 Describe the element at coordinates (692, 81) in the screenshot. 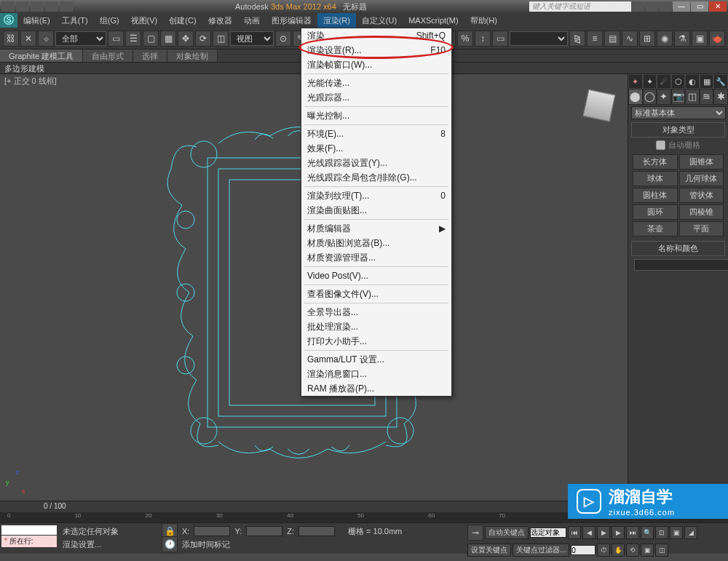

I see `motion-tab-icon: ◐` at that location.